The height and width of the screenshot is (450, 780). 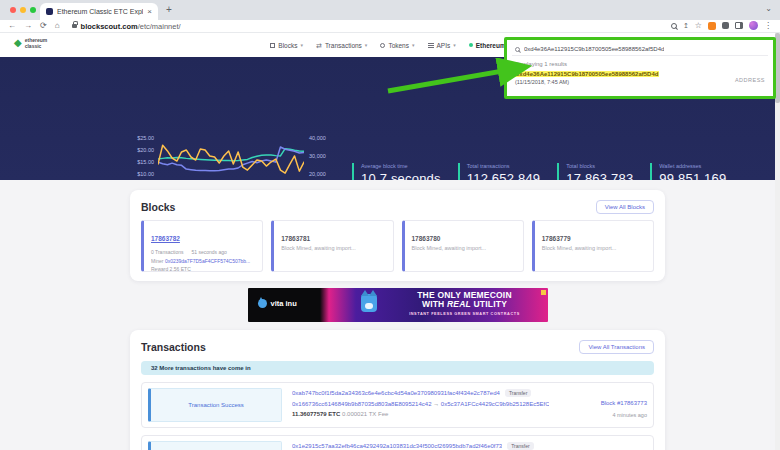 I want to click on transaction-fee: 0.000021 TX Fee, so click(x=365, y=414).